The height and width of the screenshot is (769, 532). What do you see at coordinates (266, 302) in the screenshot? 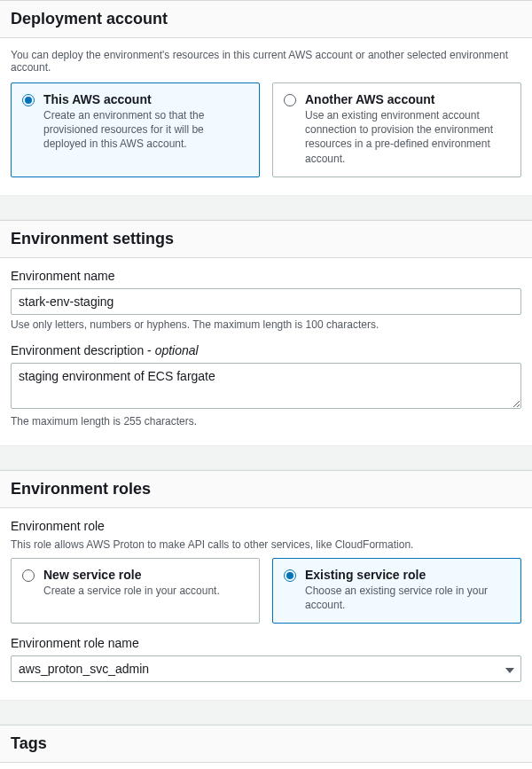
I see `environment-name-input` at bounding box center [266, 302].